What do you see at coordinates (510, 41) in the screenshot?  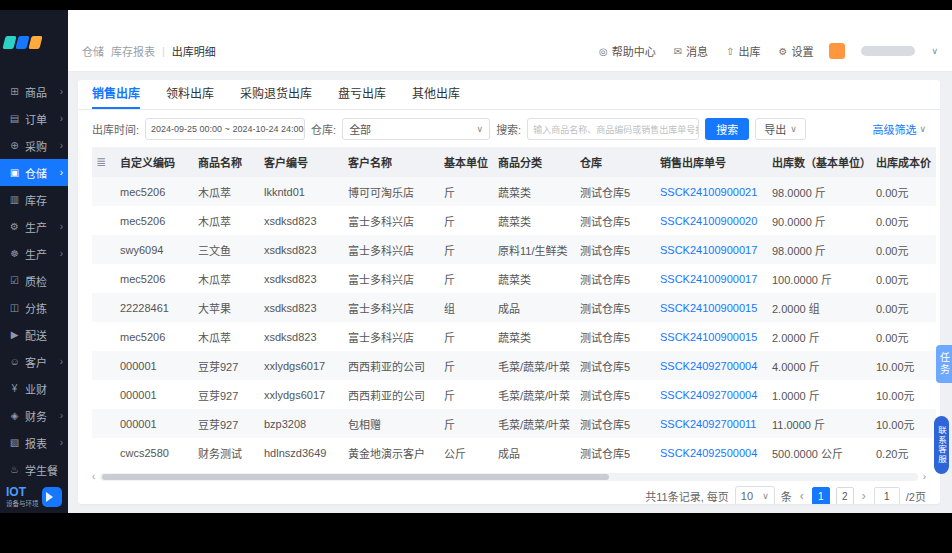 I see `top-header: 仓储 库存报表 | 出库明细 ◎帮助中心✉消息⇧出库⚙设置 ∨` at bounding box center [510, 41].